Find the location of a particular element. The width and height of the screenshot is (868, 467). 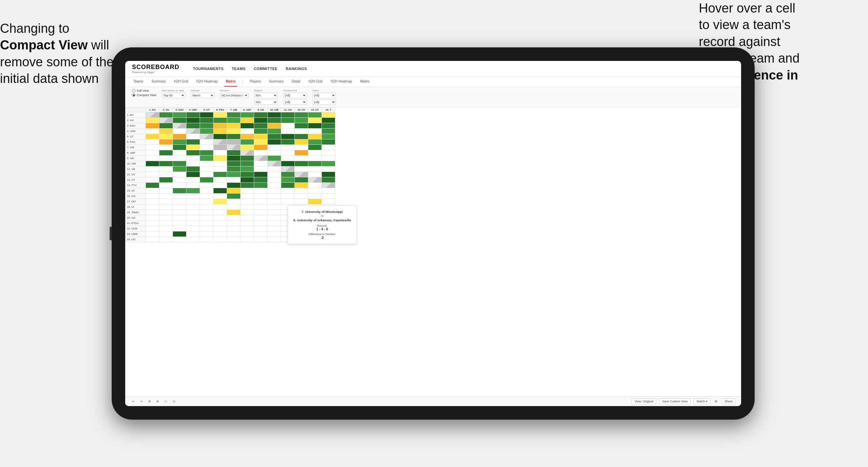

subnav-players: Players is located at coordinates (255, 82).